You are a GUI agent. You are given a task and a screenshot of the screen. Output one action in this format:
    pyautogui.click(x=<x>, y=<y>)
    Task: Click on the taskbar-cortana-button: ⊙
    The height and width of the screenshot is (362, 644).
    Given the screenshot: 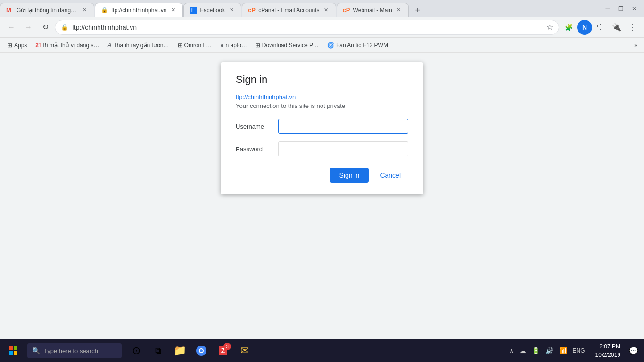 What is the action you would take?
    pyautogui.click(x=136, y=351)
    